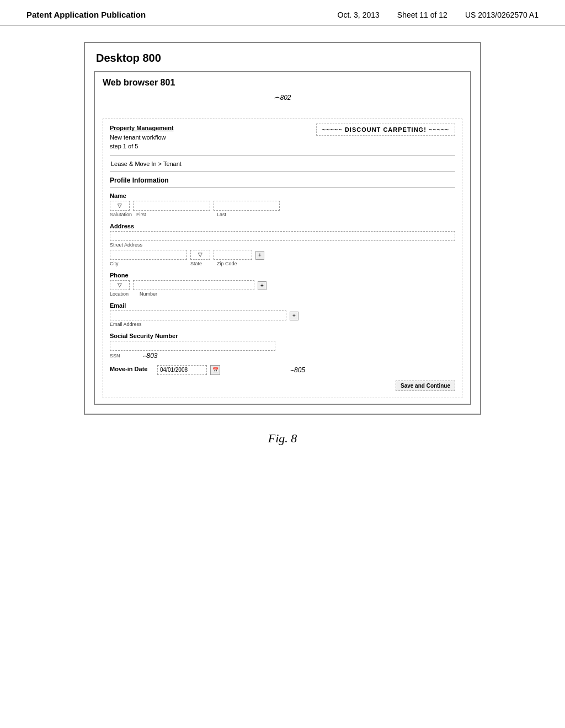 This screenshot has width=565, height=728. Describe the element at coordinates (193, 346) in the screenshot. I see `ssn-input` at that location.